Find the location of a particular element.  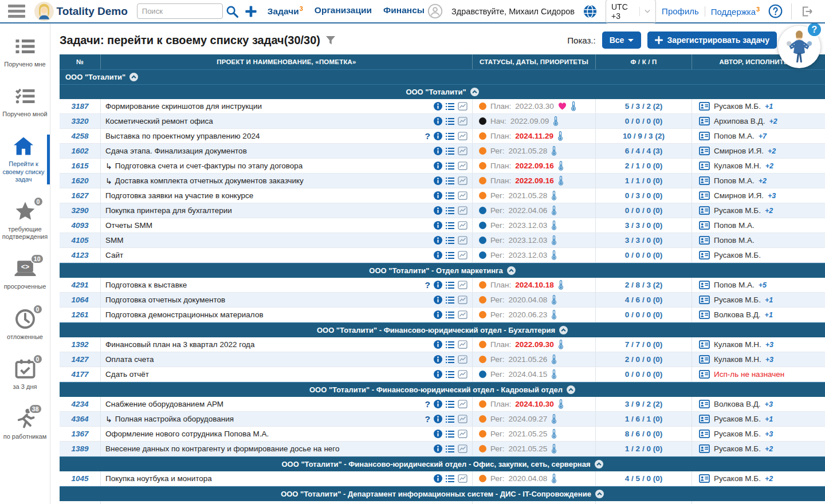

add-icon is located at coordinates (251, 11).